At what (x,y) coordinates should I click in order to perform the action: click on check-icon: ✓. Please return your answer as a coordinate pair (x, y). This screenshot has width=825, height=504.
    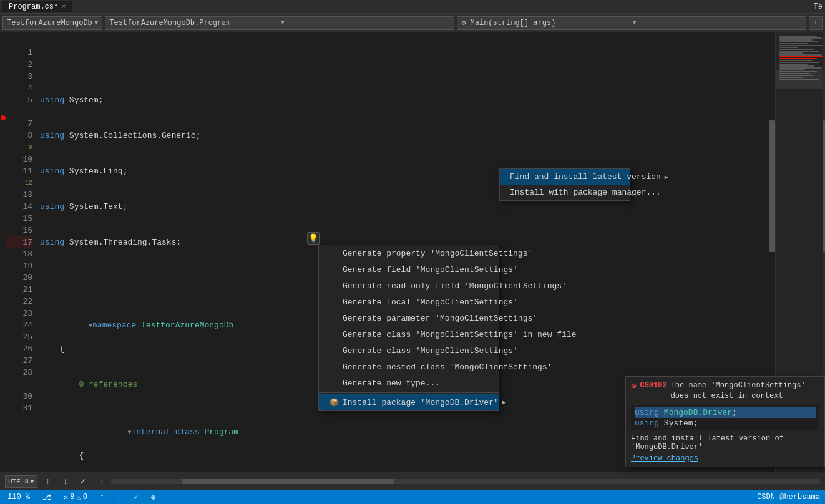
    Looking at the image, I should click on (136, 498).